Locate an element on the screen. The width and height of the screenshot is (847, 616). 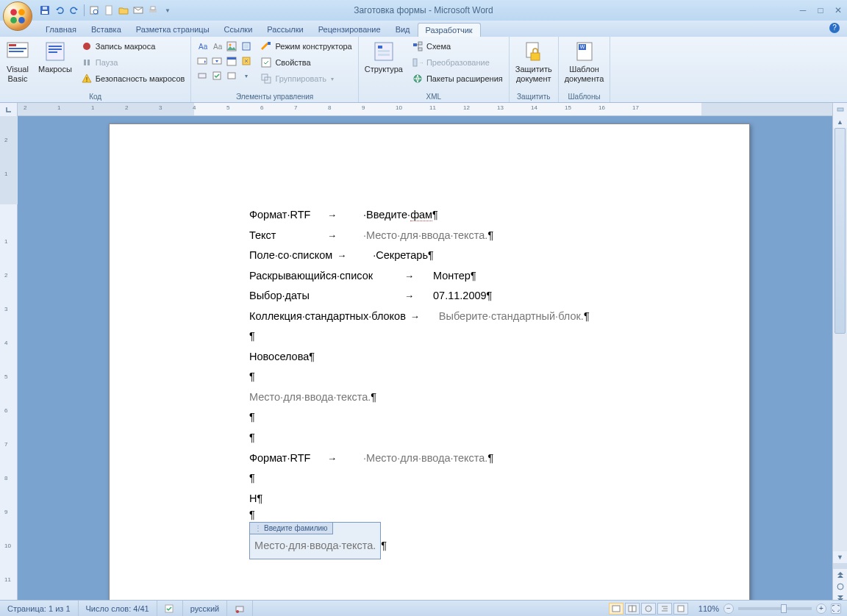
group-button: Группировать ▾ is located at coordinates (306, 79).